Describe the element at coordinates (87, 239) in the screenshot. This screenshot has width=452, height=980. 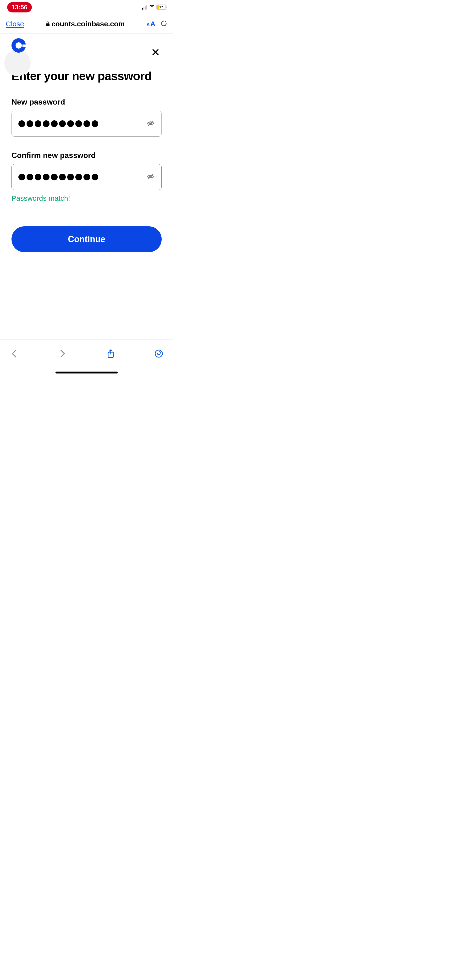
I see `continue-button: Continue` at that location.